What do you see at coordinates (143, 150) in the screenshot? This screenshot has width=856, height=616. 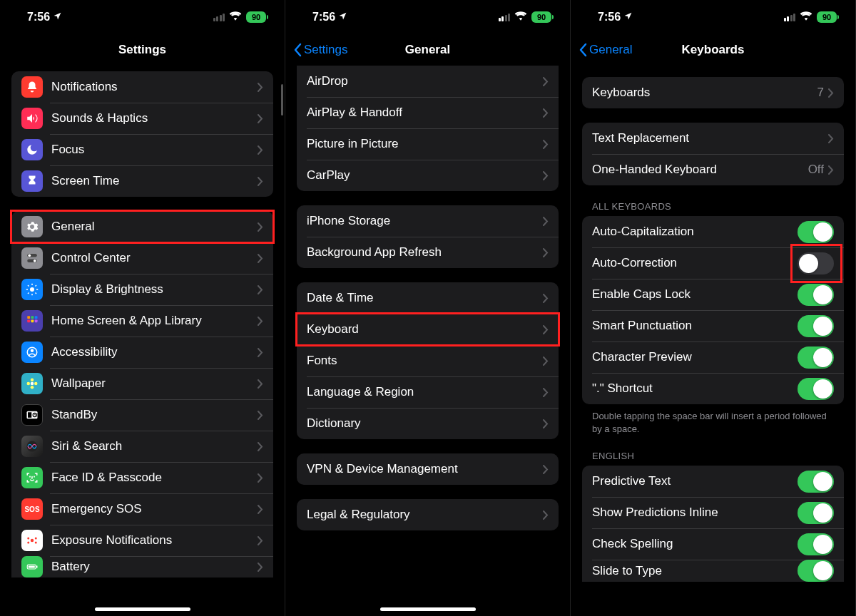 I see `row-focus: Focus` at bounding box center [143, 150].